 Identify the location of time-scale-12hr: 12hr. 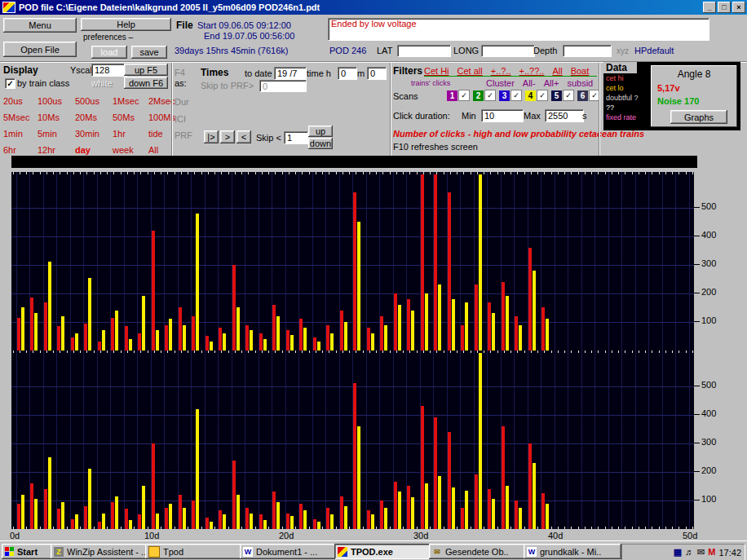
(56, 150).